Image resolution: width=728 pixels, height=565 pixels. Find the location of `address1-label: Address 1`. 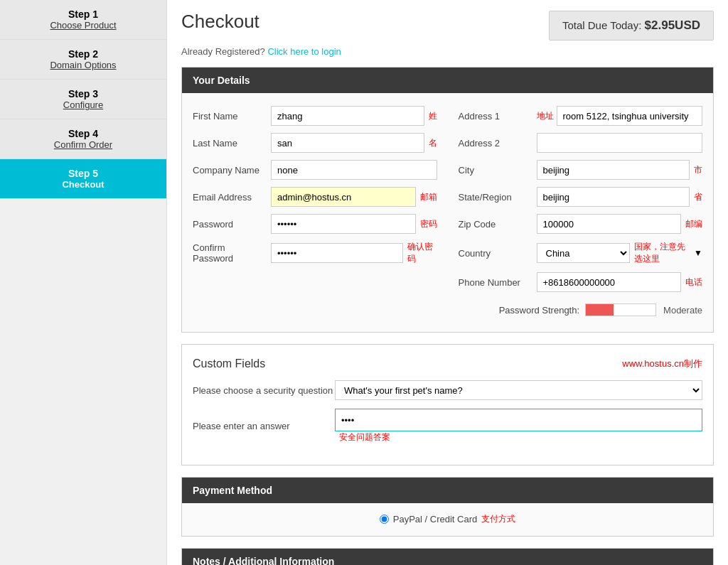

address1-label: Address 1 is located at coordinates (498, 117).